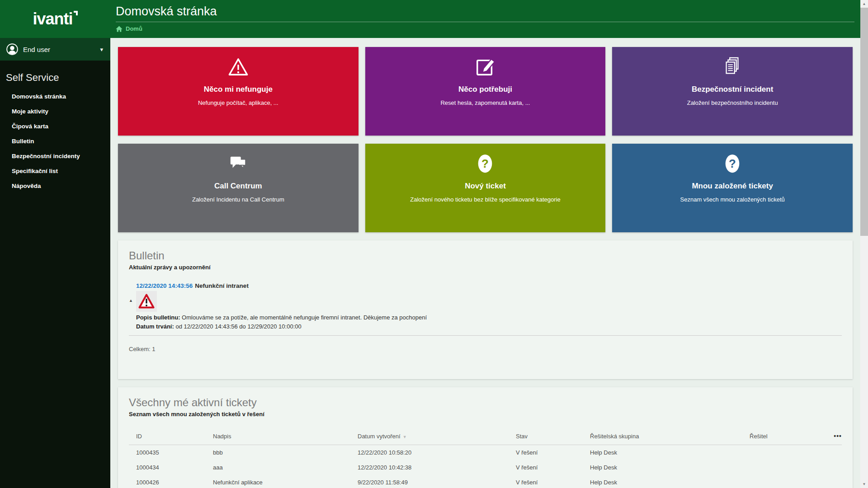 Image resolution: width=868 pixels, height=488 pixels. I want to click on tickets-table-body: 1000435 bbb 12/22/2020 10:58:20 V řešení…, so click(486, 466).